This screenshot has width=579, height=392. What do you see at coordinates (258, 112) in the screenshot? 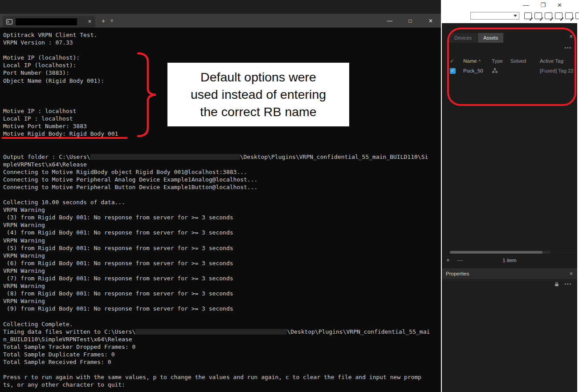
I see `callout-line: the correct RB name` at bounding box center [258, 112].